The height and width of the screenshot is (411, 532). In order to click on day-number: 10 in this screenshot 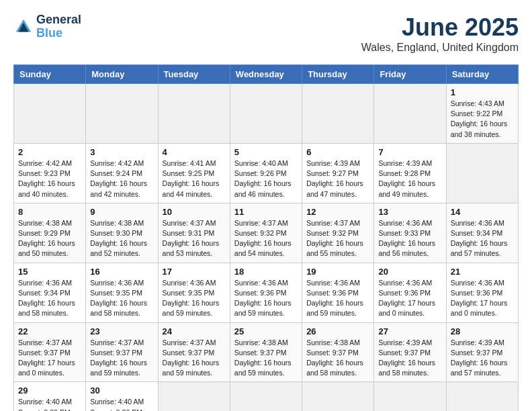, I will do `click(194, 212)`.